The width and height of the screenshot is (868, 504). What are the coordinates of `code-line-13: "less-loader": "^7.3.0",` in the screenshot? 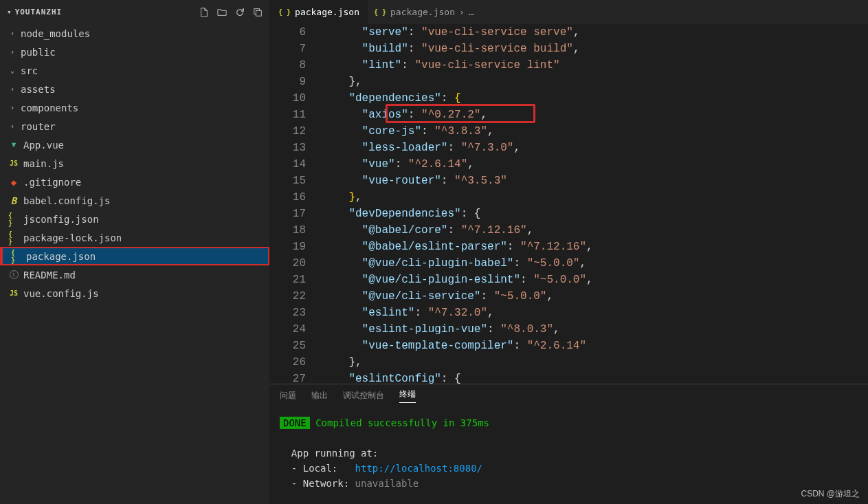 It's located at (595, 148).